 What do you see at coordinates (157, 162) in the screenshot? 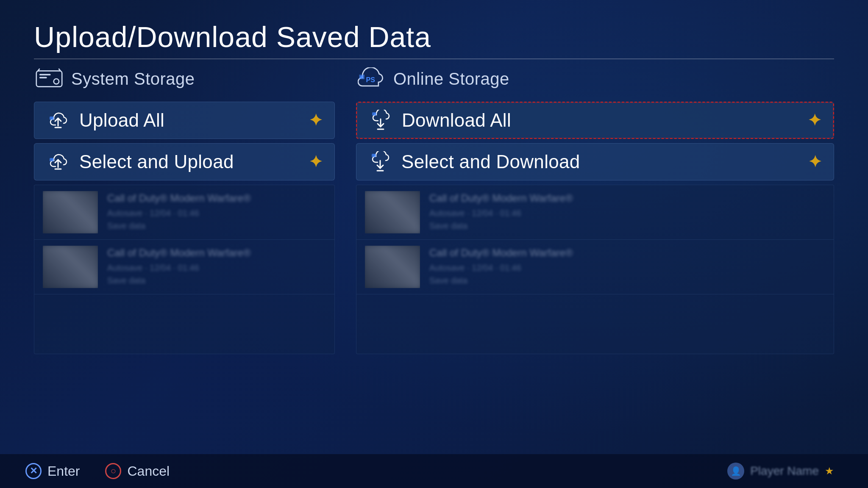
I see `select-upload-label: Select and Upload` at bounding box center [157, 162].